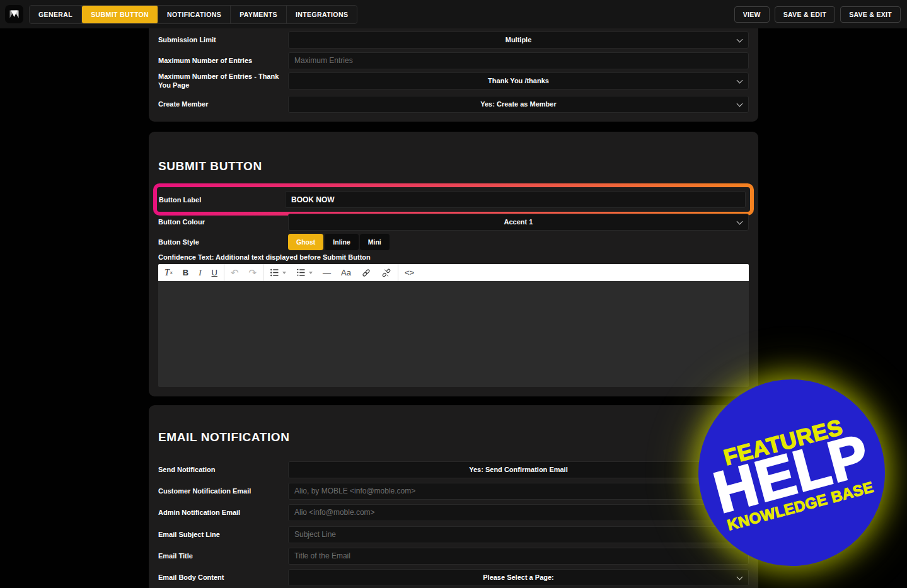  What do you see at coordinates (454, 222) in the screenshot?
I see `button-colour-row: Button Colour Accent 1` at bounding box center [454, 222].